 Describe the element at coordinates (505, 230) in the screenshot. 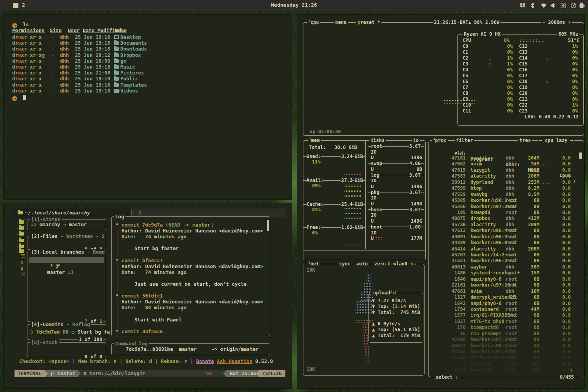

I see `process-row: 47613kworker/u96:4-sdroot0B0.0` at that location.